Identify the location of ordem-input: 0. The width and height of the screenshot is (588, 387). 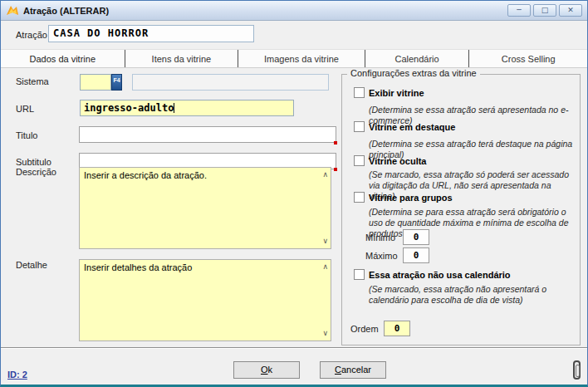
(397, 329).